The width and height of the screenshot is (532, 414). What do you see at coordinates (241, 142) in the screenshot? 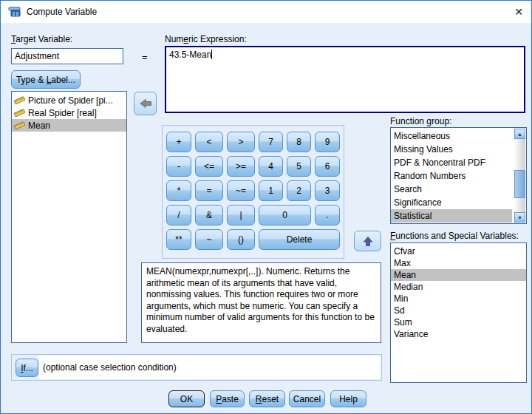
I see `key-greater-than: >` at bounding box center [241, 142].